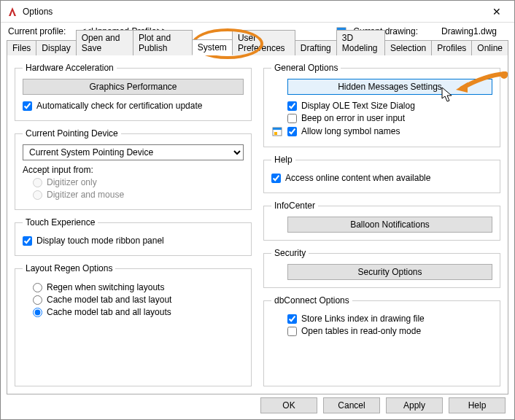  I want to click on dialog-footer: OK Cancel Apply Help, so click(383, 405).